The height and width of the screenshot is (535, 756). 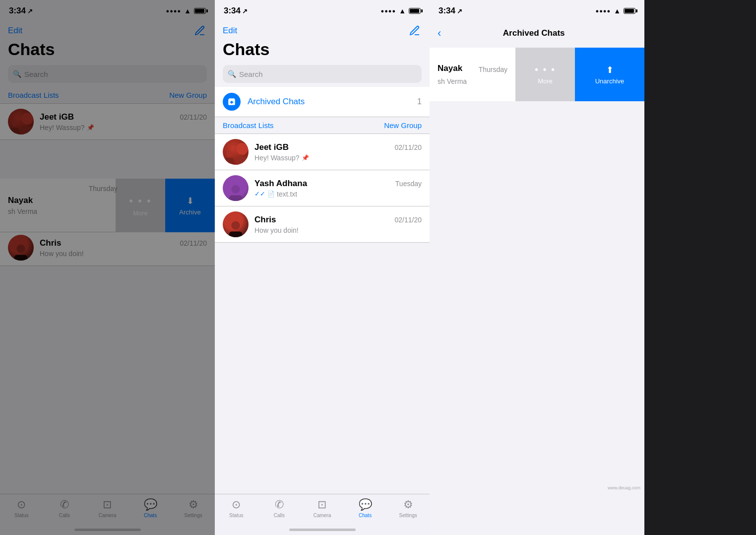 I want to click on more-action-button-3: • • • More, so click(x=545, y=74).